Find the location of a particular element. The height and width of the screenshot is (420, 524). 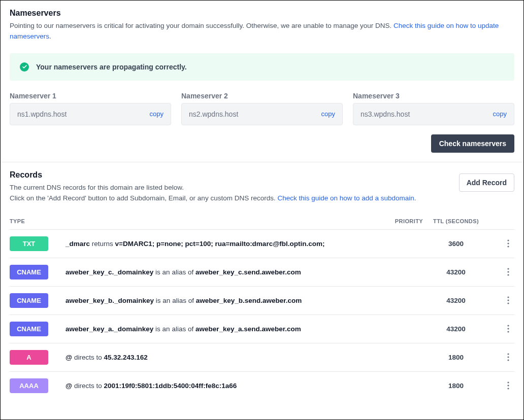

check-circle-icon is located at coordinates (24, 67).